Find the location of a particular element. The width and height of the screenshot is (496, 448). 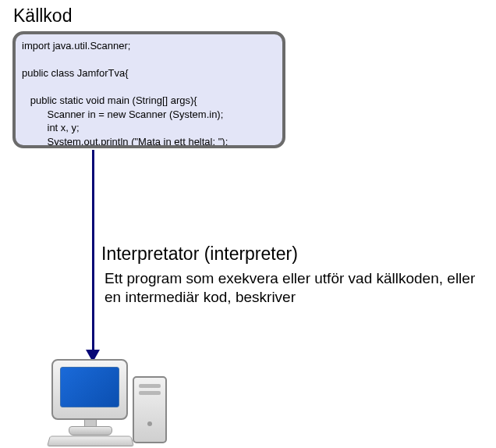

source-code-title: Källkod is located at coordinates (42, 16).